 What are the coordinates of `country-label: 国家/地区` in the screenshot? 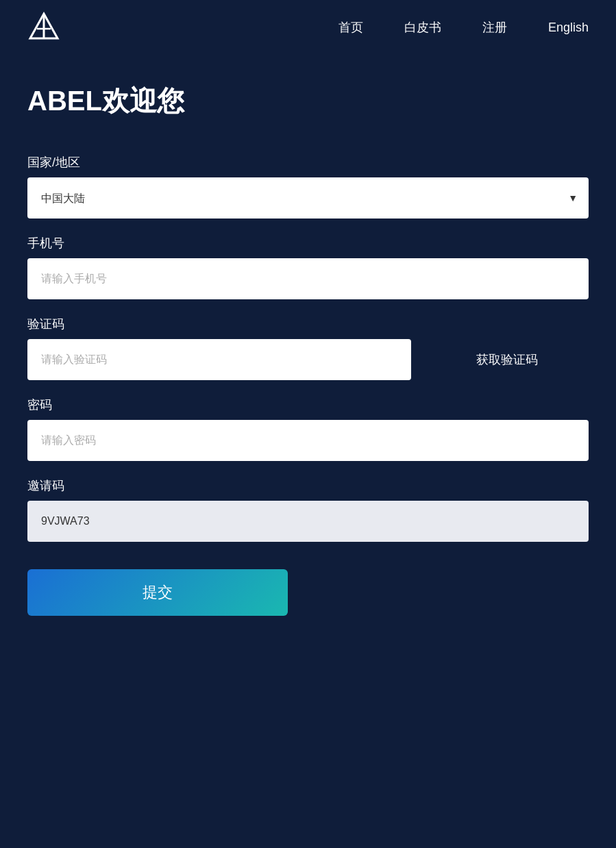 It's located at (308, 162).